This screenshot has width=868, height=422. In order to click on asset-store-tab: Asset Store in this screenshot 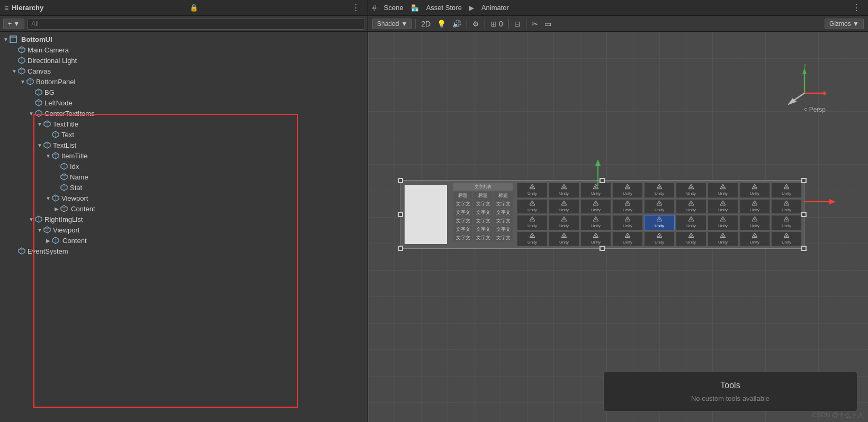, I will do `click(444, 7)`.